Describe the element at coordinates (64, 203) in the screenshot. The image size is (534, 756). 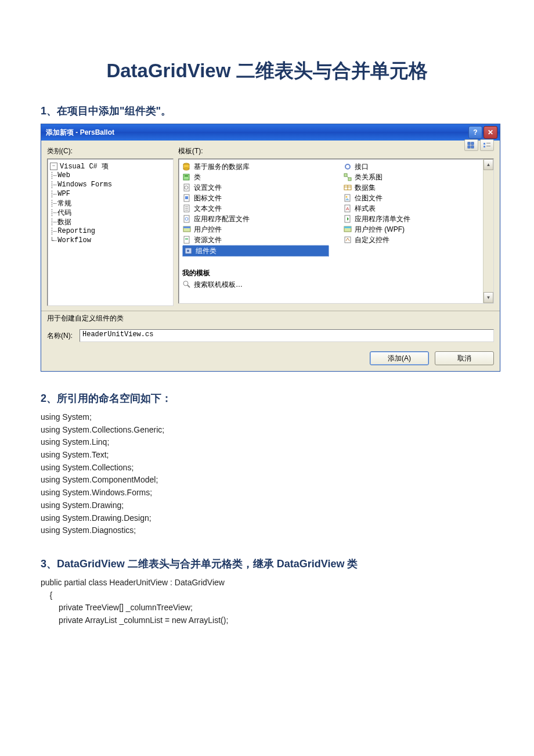
I see `tree-item-general: 常规` at that location.